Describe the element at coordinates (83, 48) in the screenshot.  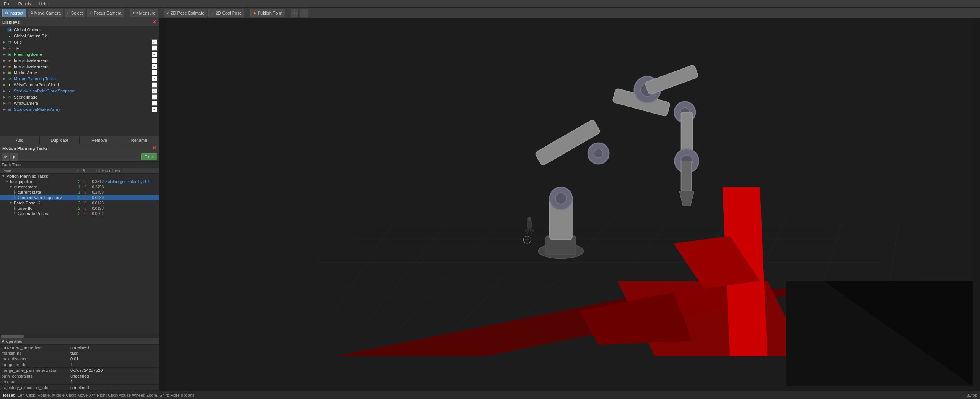
I see `display-label: TF` at that location.